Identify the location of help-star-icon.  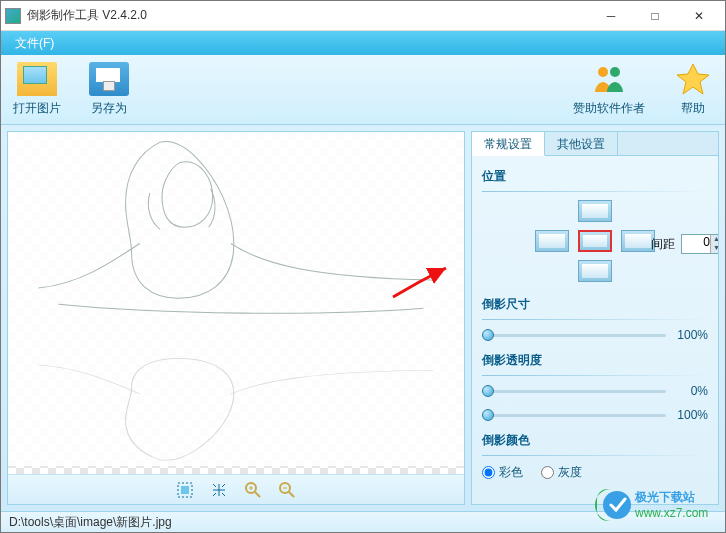
(693, 79).